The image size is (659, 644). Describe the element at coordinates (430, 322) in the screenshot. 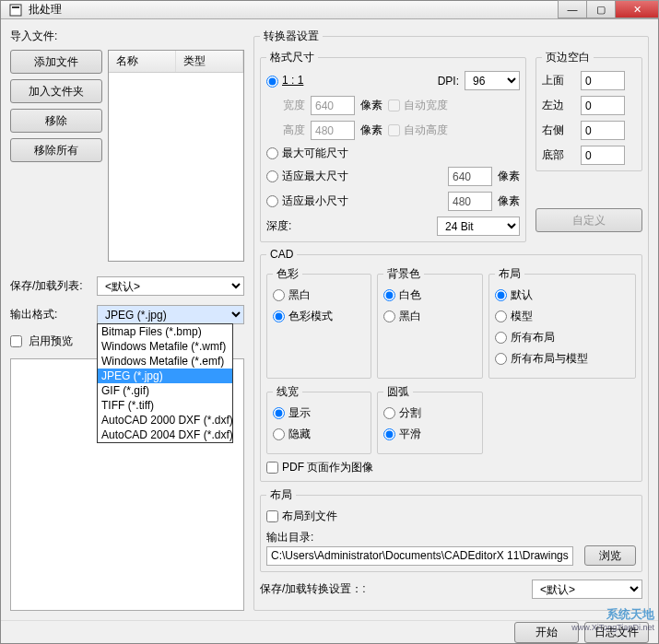

I see `bgcolor-group: 背景色 白色 黑白` at that location.